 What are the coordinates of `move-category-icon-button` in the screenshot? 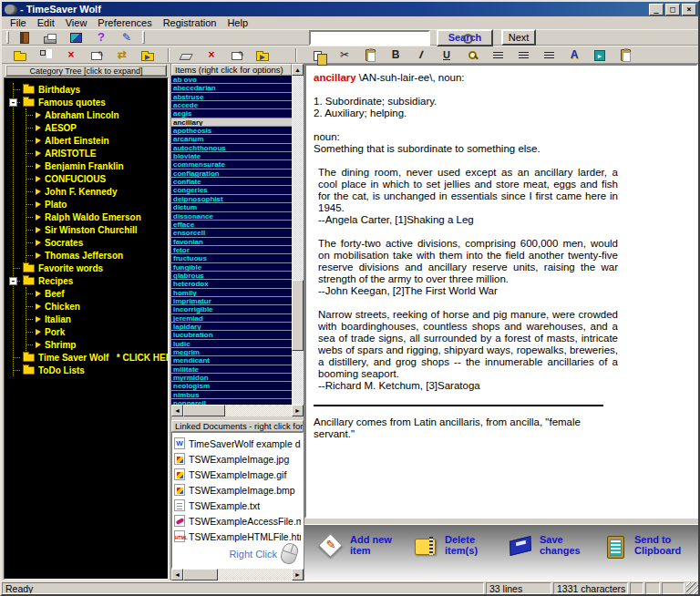 It's located at (148, 55).